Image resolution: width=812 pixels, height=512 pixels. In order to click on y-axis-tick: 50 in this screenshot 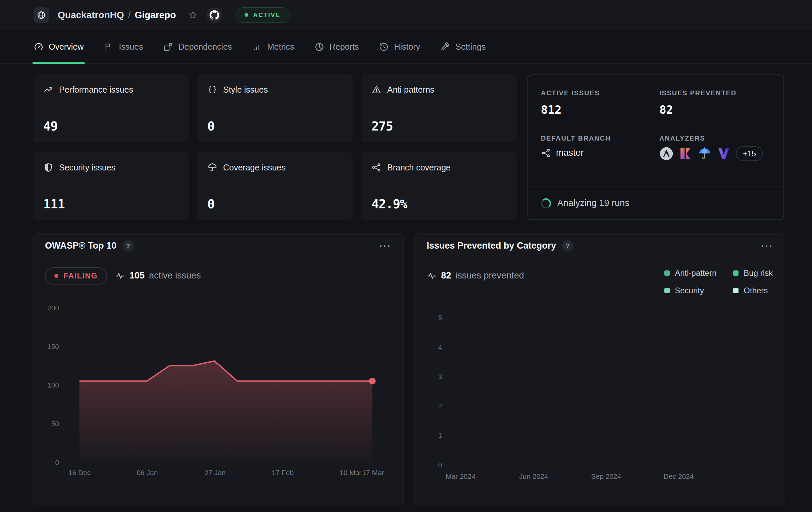, I will do `click(46, 424)`.